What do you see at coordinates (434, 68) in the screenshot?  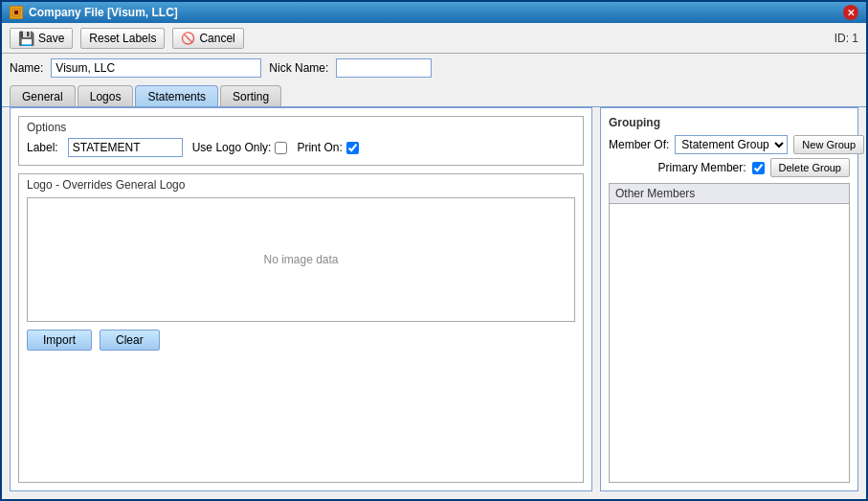 I see `name-row: Name: Nick Name:` at bounding box center [434, 68].